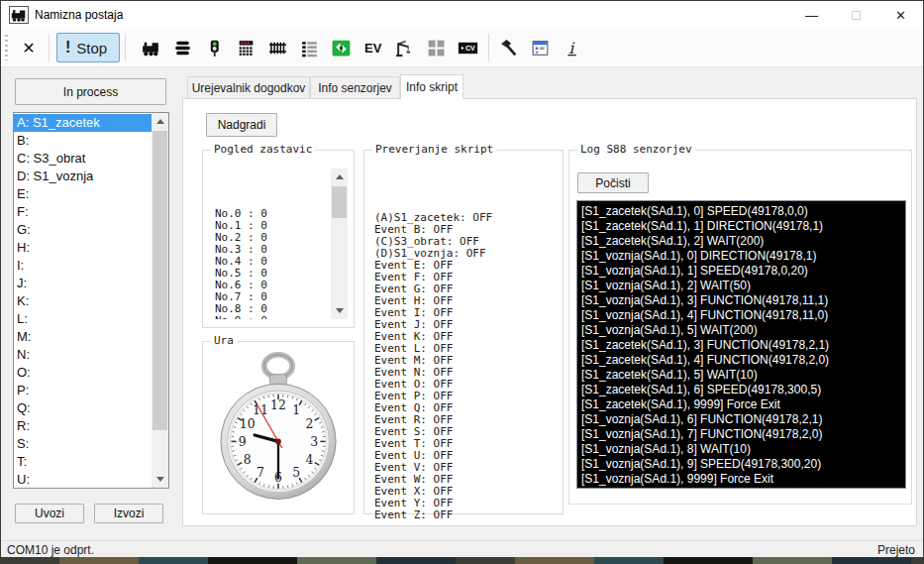  I want to click on log-row: [S1_voznja(SAd.1), 2] WAIT(50), so click(743, 285).